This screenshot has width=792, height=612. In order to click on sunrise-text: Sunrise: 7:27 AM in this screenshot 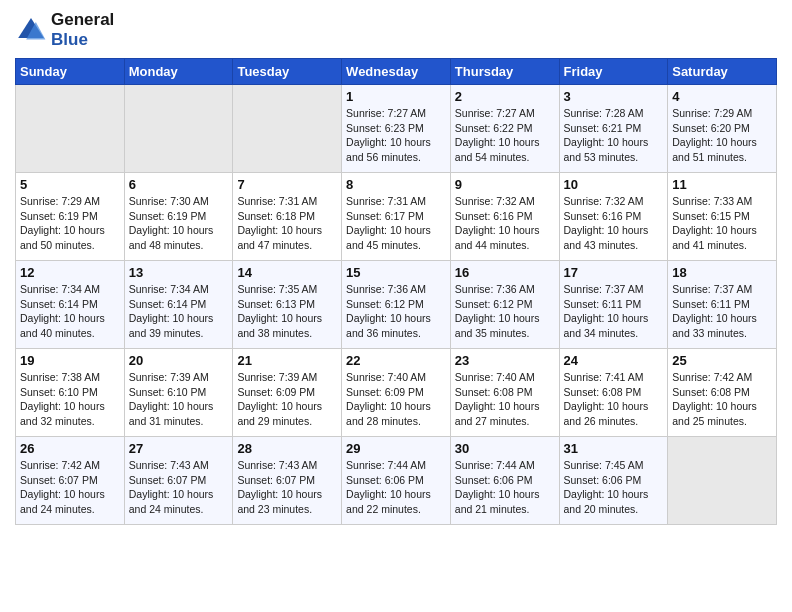, I will do `click(396, 114)`.